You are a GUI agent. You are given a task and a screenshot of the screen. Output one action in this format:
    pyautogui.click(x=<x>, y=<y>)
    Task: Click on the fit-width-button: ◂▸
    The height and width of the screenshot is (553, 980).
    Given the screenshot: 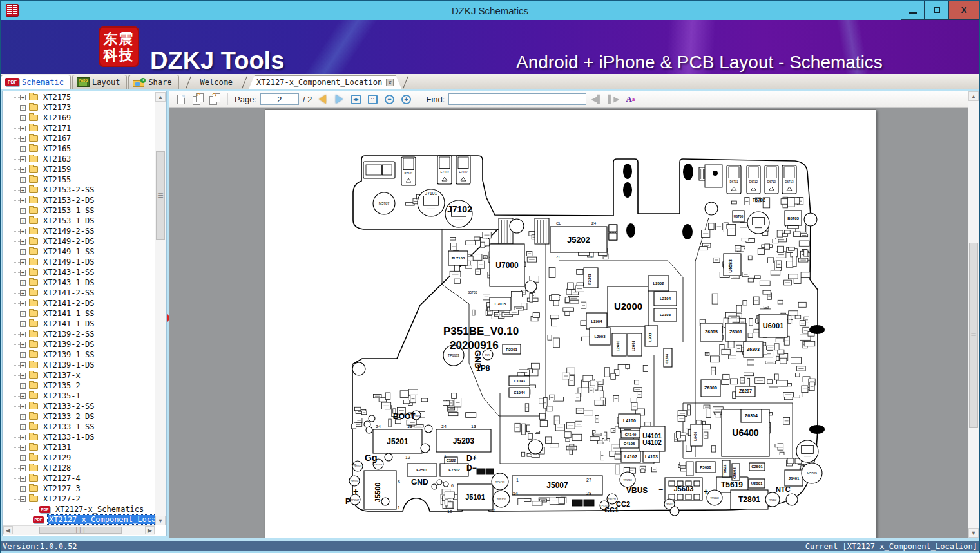 What is the action you would take?
    pyautogui.click(x=356, y=99)
    